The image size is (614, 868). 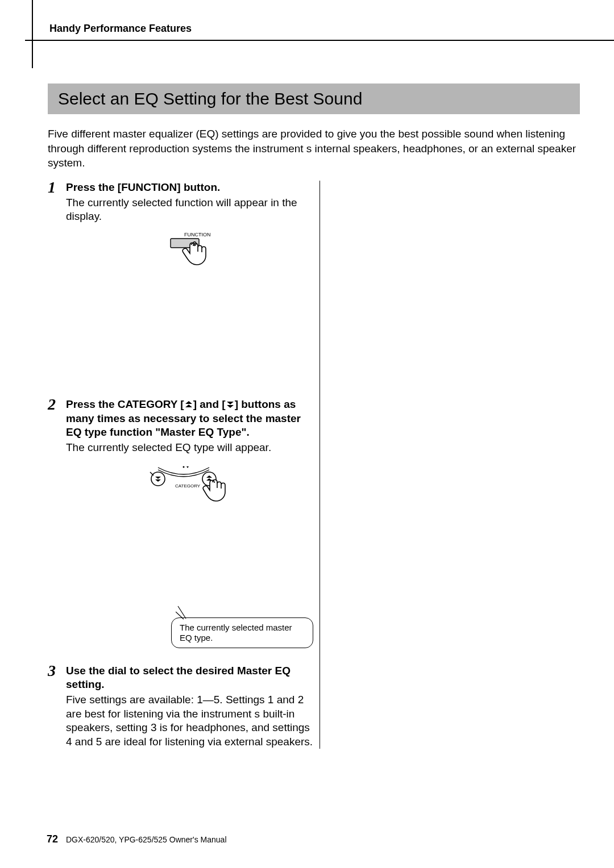 What do you see at coordinates (320, 40) in the screenshot?
I see `horizontal-rule` at bounding box center [320, 40].